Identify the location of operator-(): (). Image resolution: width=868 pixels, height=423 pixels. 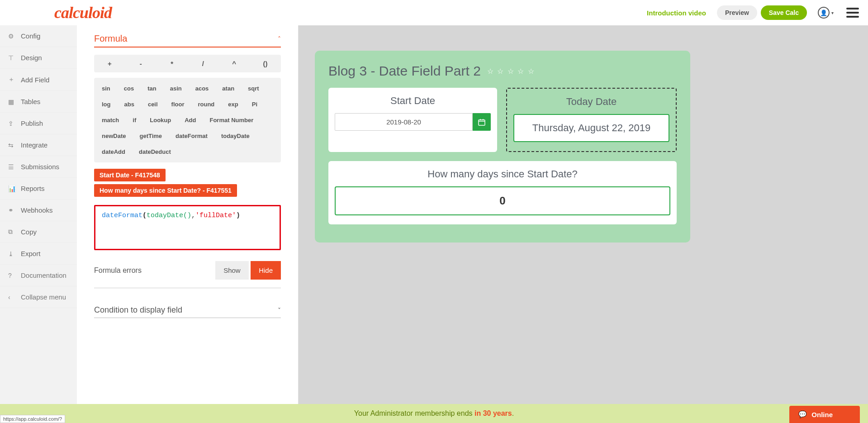
(265, 63).